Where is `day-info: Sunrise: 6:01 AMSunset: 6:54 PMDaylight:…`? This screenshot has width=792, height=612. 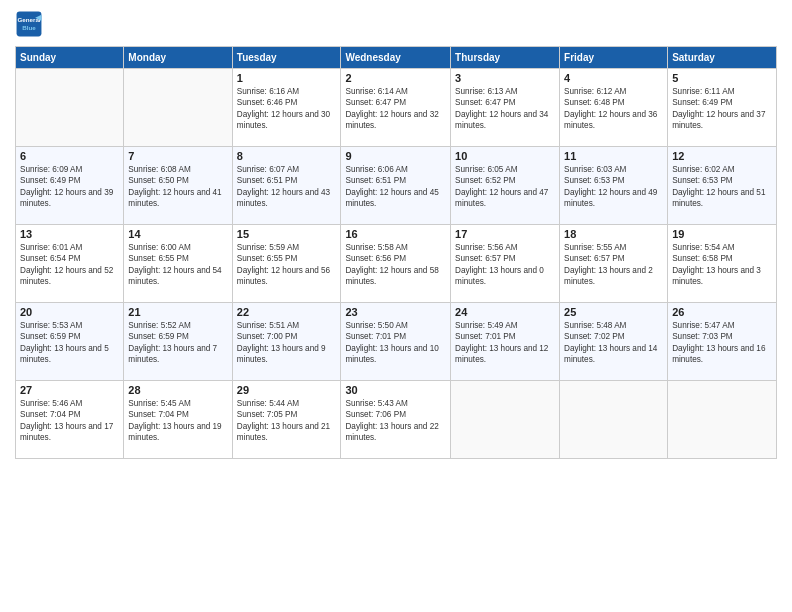
day-info: Sunrise: 6:01 AMSunset: 6:54 PMDaylight:… is located at coordinates (70, 265).